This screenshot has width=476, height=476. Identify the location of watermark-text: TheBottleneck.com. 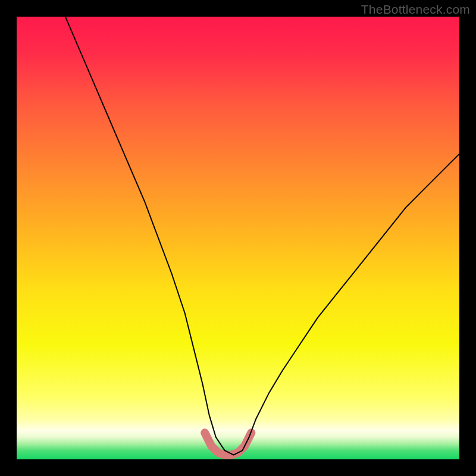
(415, 10).